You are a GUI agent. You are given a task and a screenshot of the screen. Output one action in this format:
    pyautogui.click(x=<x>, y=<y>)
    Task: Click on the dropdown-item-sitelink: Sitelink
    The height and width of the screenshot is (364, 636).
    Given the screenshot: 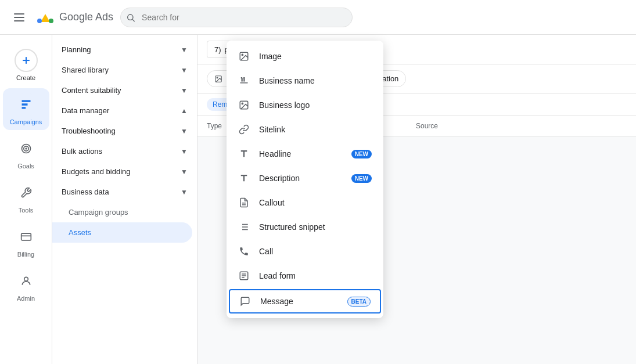 What is the action you would take?
    pyautogui.click(x=305, y=129)
    